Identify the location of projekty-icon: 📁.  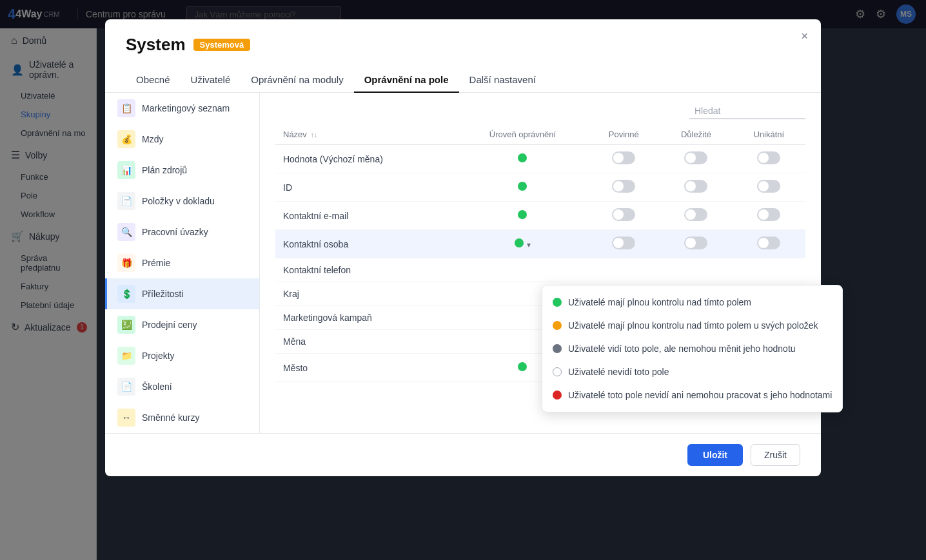
(126, 356).